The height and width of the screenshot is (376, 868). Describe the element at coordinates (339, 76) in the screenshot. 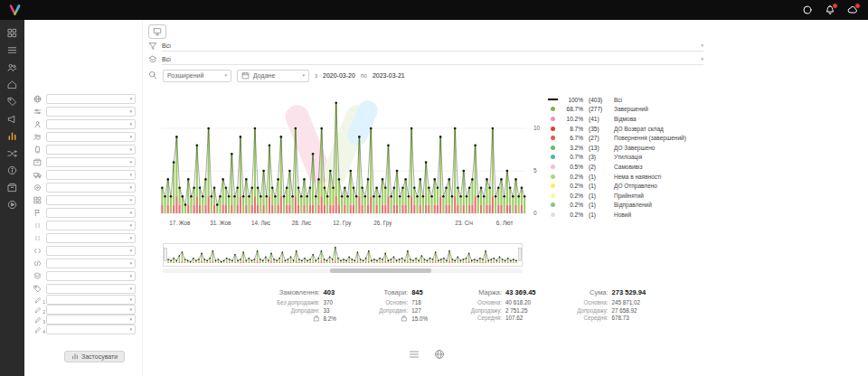

I see `date-from-input: 2020-03-20` at that location.